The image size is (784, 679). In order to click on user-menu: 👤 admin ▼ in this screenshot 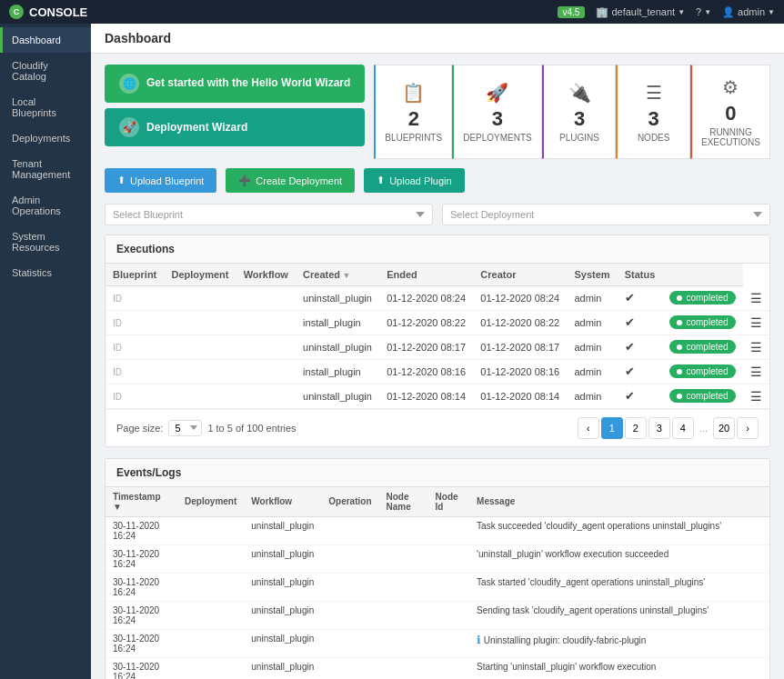, I will do `click(749, 13)`.